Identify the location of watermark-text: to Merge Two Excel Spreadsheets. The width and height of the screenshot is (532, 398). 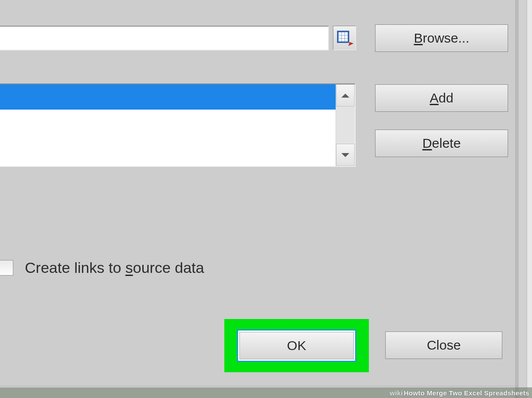
(473, 393).